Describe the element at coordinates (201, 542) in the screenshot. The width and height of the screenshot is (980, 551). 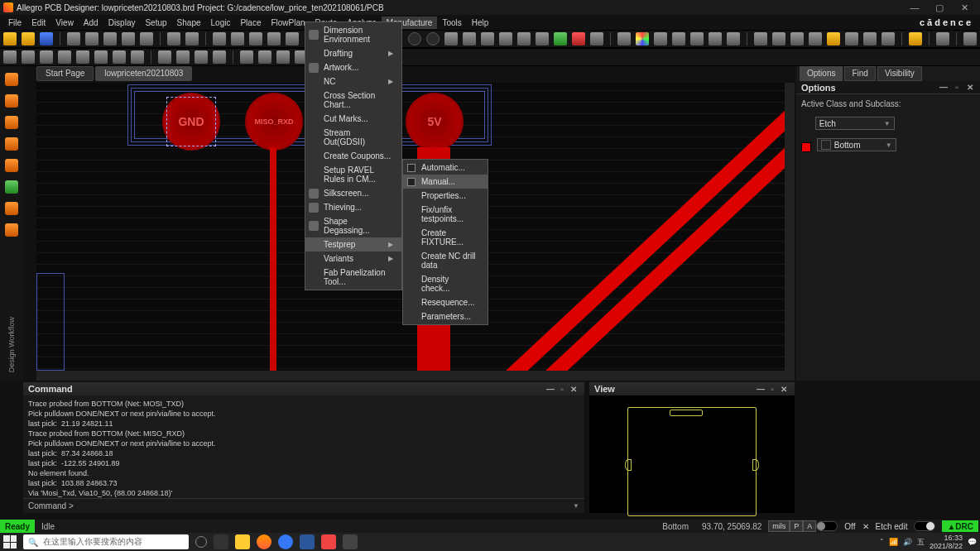
I see `cortana-icon` at that location.